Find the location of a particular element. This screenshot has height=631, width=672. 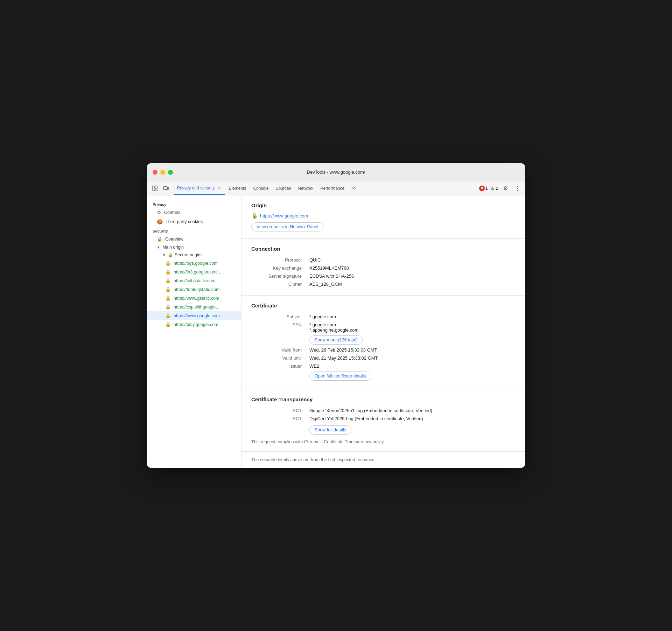

warning-badge: ⚠ 2 is located at coordinates (494, 188).